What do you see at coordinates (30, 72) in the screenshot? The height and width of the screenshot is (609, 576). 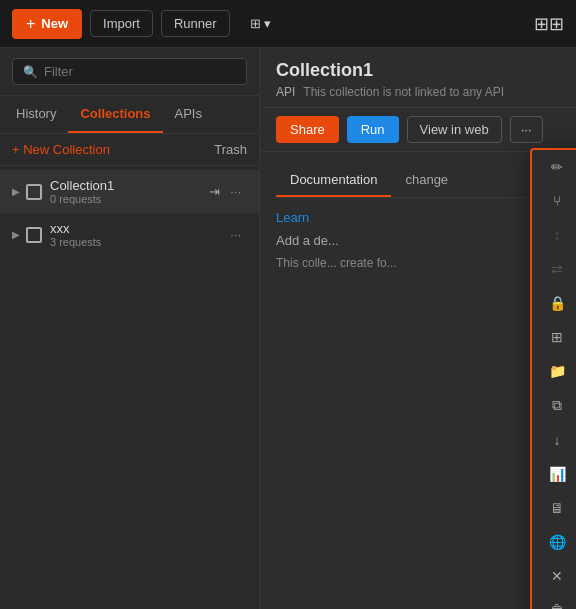 I see `search-icon: 🔍` at bounding box center [30, 72].